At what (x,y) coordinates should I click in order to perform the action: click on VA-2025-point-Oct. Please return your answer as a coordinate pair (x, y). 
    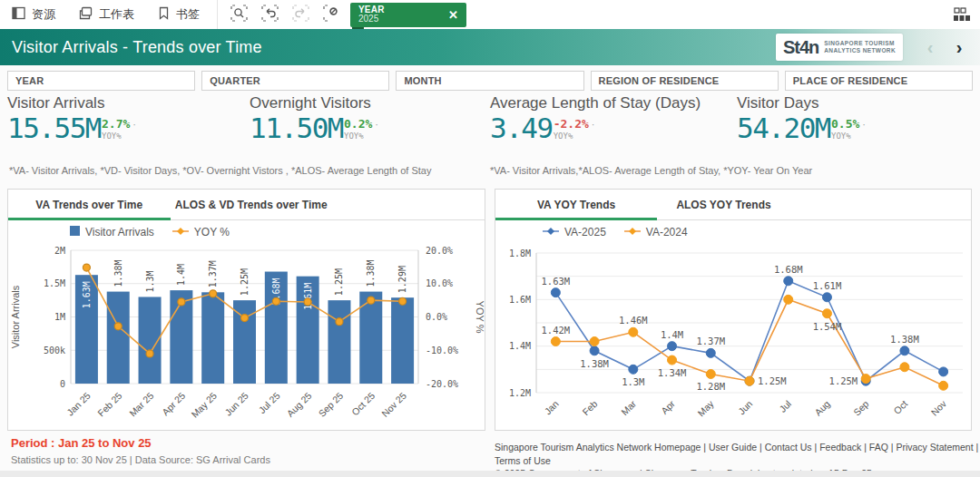
    Looking at the image, I should click on (905, 351).